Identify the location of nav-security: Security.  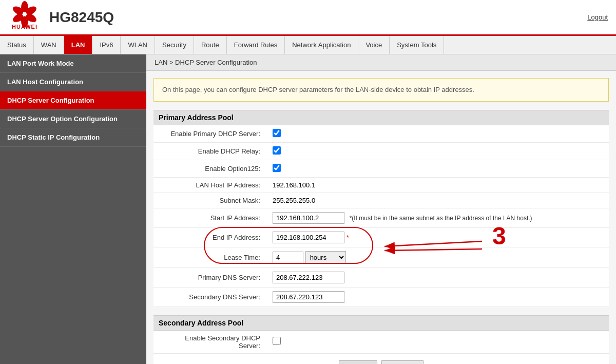
(175, 45).